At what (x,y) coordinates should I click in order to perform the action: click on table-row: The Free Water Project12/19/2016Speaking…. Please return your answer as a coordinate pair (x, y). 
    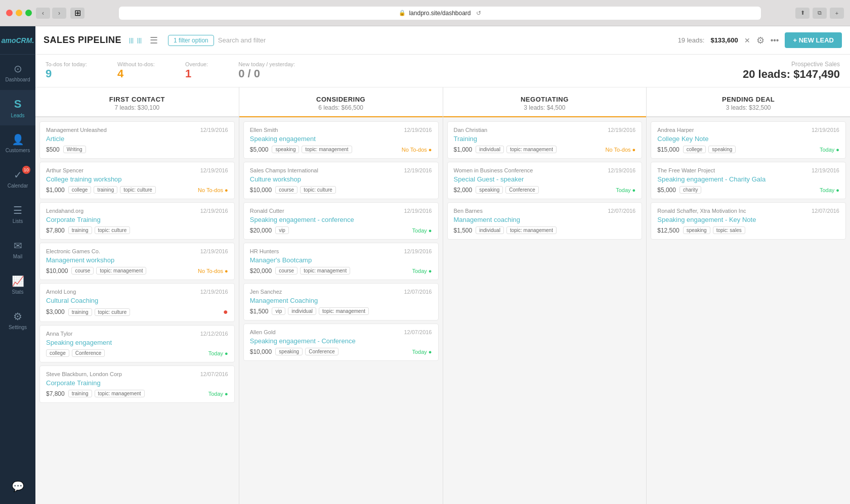
    Looking at the image, I should click on (748, 180).